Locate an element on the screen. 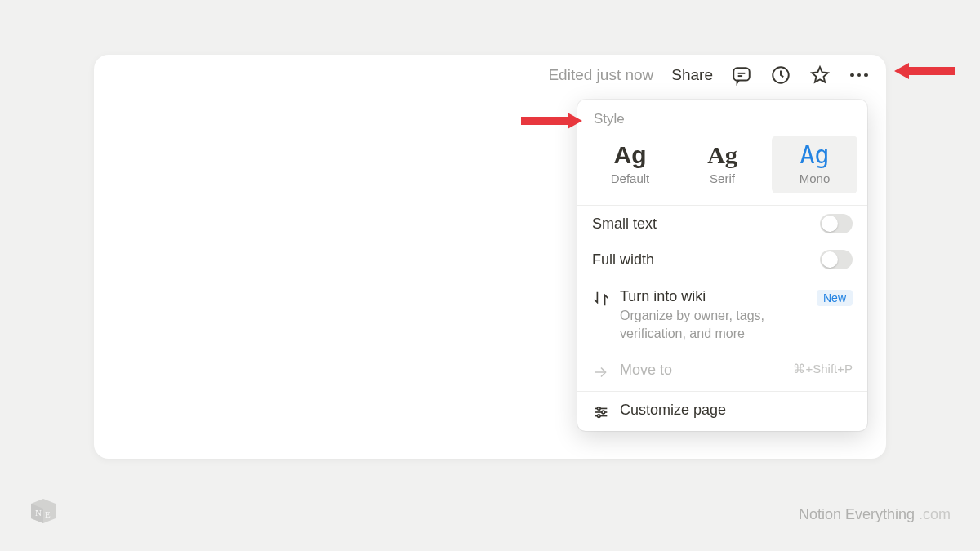  small-text-toggle is located at coordinates (836, 224).